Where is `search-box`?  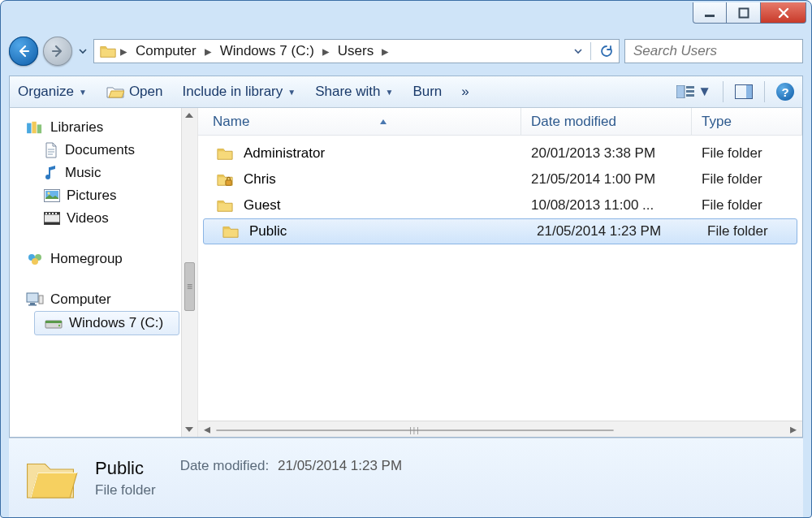 search-box is located at coordinates (714, 51).